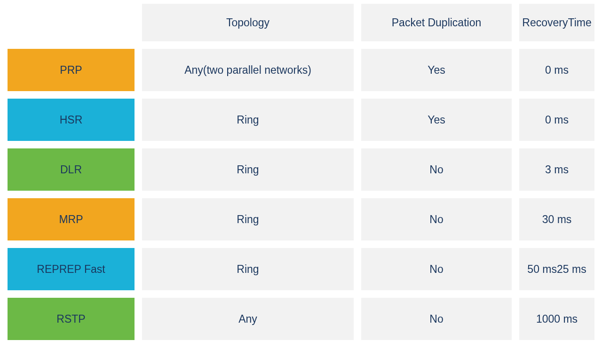 Image resolution: width=602 pixels, height=364 pixels. I want to click on row-label: MRP, so click(71, 219).